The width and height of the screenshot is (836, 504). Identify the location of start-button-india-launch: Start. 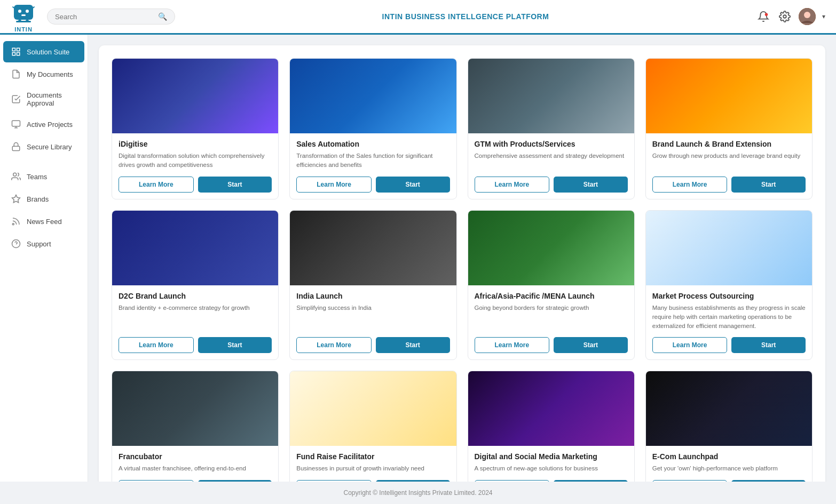
(413, 345).